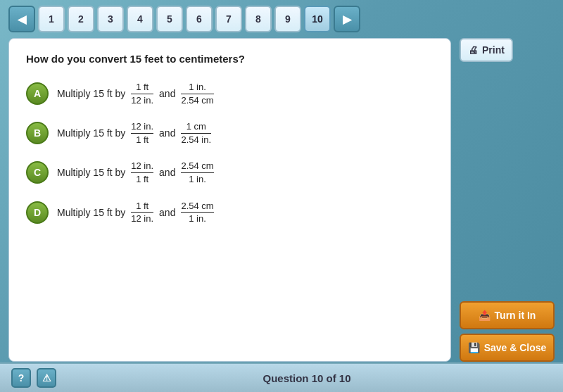 This screenshot has width=563, height=392. What do you see at coordinates (229, 94) in the screenshot?
I see `option-a: A Multiply 15 ft by 1 ft 12 in. and 1 in…` at bounding box center [229, 94].